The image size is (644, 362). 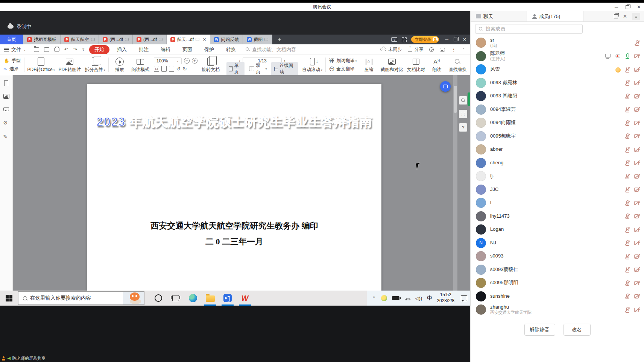 I want to click on wps-tab-3: P(西...df, so click(x=116, y=39).